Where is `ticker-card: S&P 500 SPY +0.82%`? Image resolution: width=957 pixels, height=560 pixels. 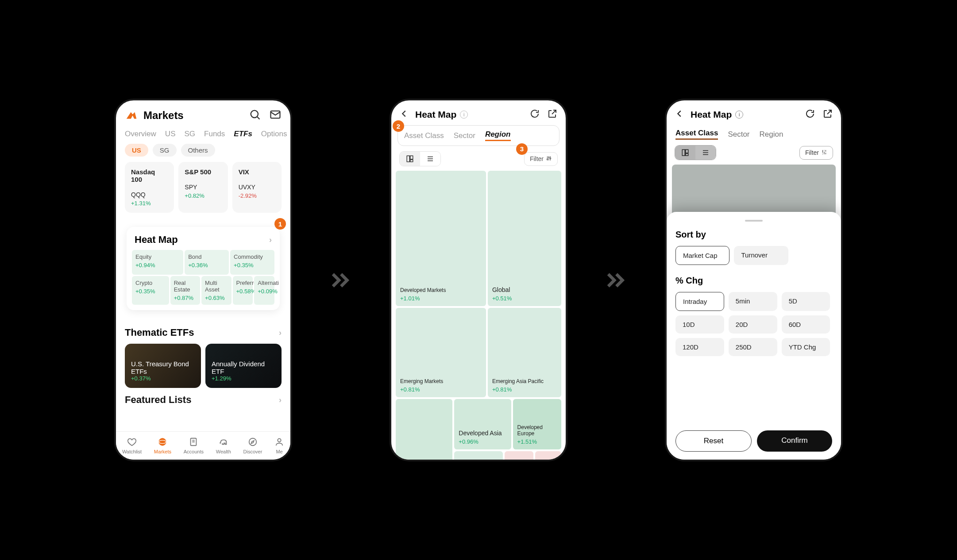
ticker-card: S&P 500 SPY +0.82% is located at coordinates (203, 188).